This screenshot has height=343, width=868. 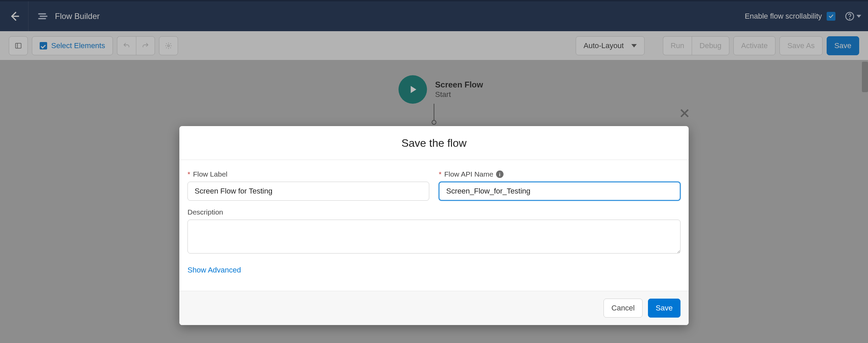 What do you see at coordinates (559, 191) in the screenshot?
I see `flow-api-name-input` at bounding box center [559, 191].